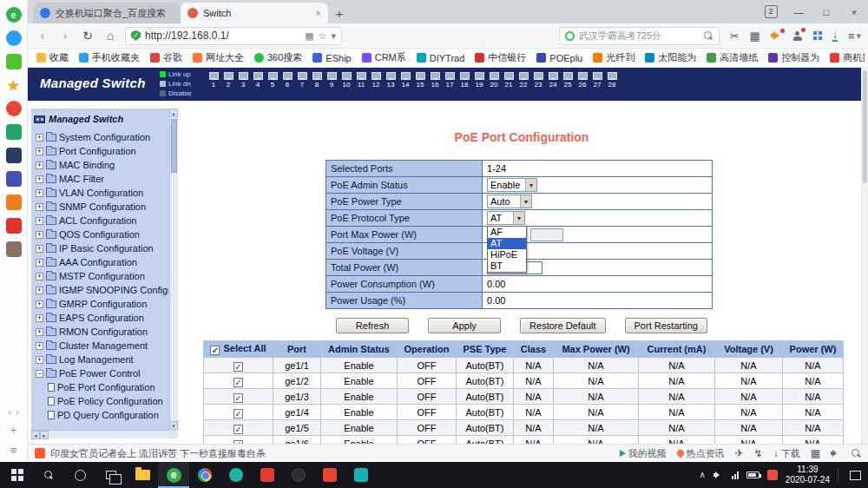 The height and width of the screenshot is (488, 868). Describe the element at coordinates (101, 415) in the screenshot. I see `nav-tree-item: PD Query Configuration` at that location.